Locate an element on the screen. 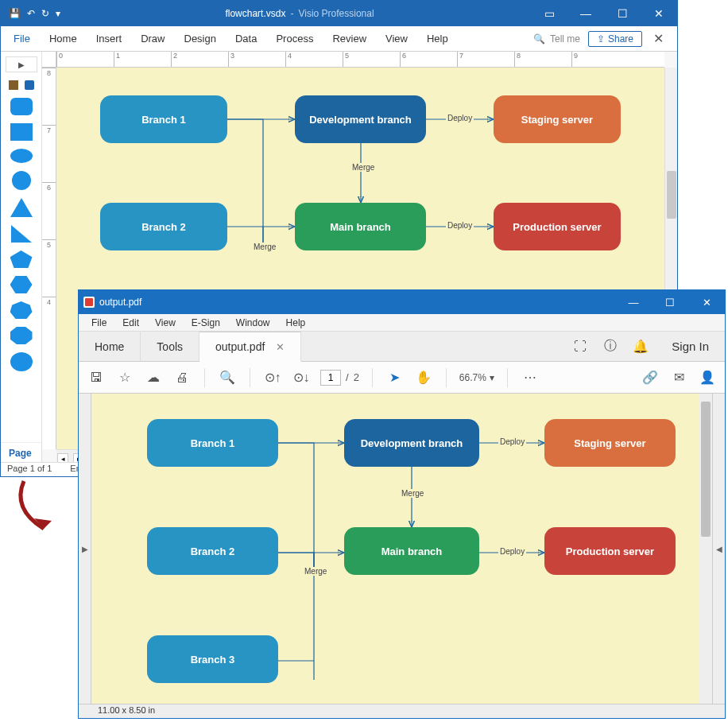 This screenshot has width=728, height=722. pdf-scrollbar is located at coordinates (706, 549).